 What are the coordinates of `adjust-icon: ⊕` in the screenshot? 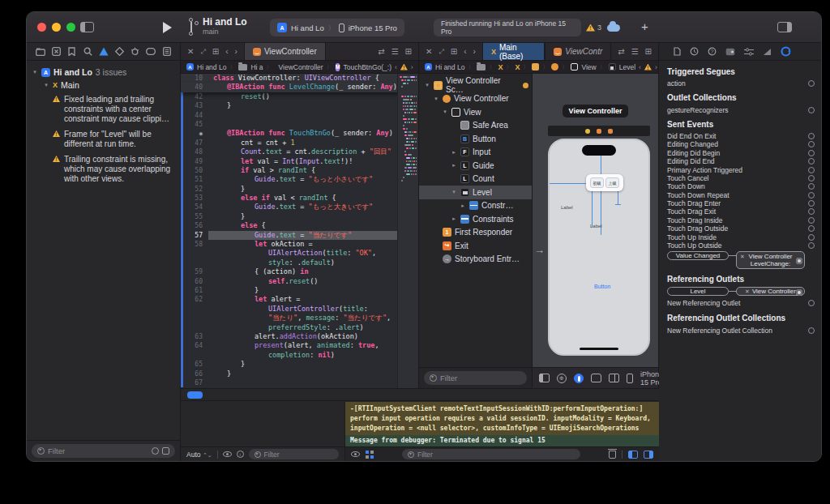 It's located at (562, 378).